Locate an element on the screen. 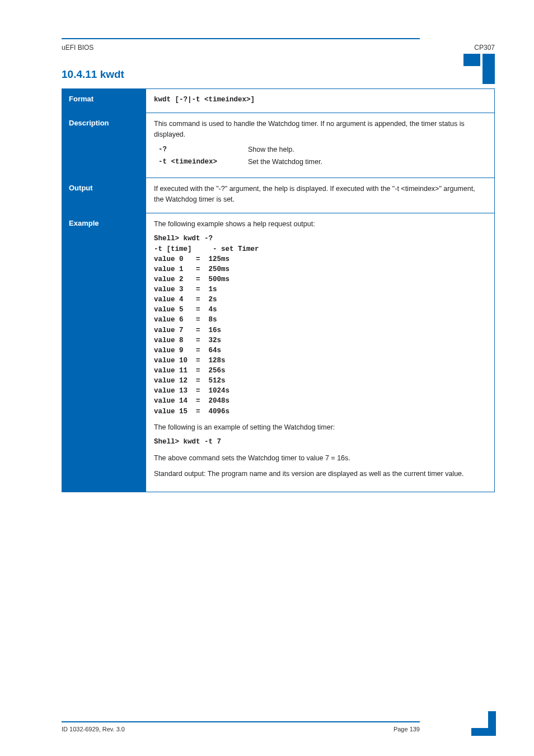 The width and height of the screenshot is (534, 756). option-text: Show the help. is located at coordinates (271, 150).